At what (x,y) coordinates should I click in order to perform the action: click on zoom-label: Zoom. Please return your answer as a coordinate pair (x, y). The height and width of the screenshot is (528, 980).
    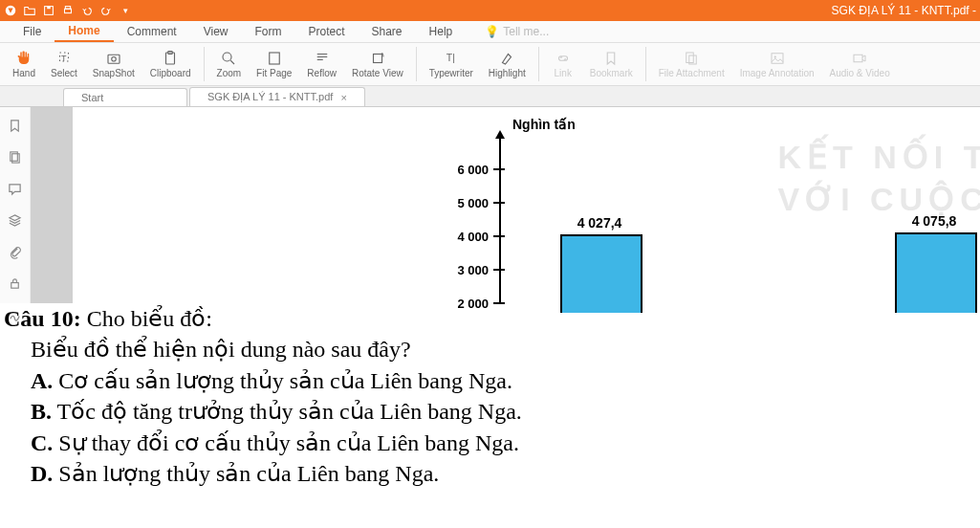
    Looking at the image, I should click on (229, 73).